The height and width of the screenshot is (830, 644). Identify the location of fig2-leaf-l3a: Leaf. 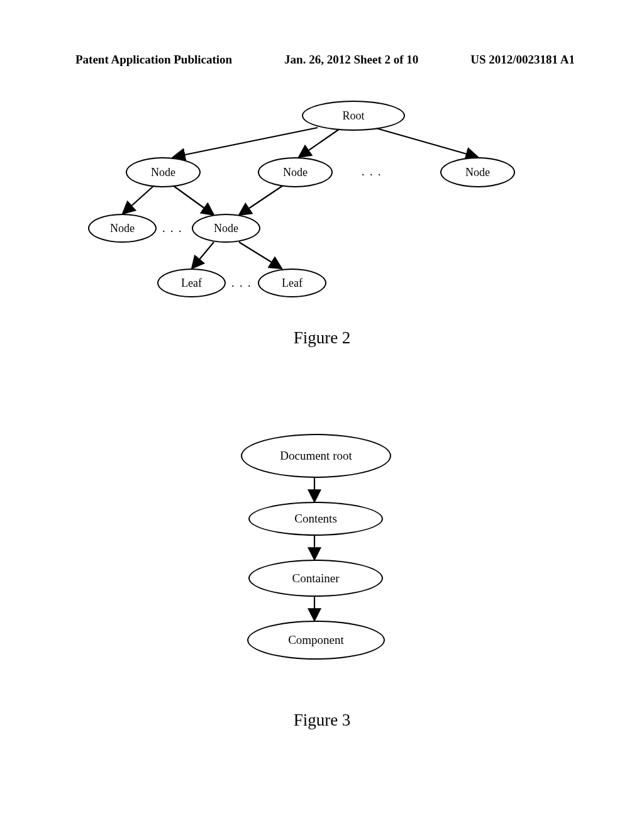
(191, 283).